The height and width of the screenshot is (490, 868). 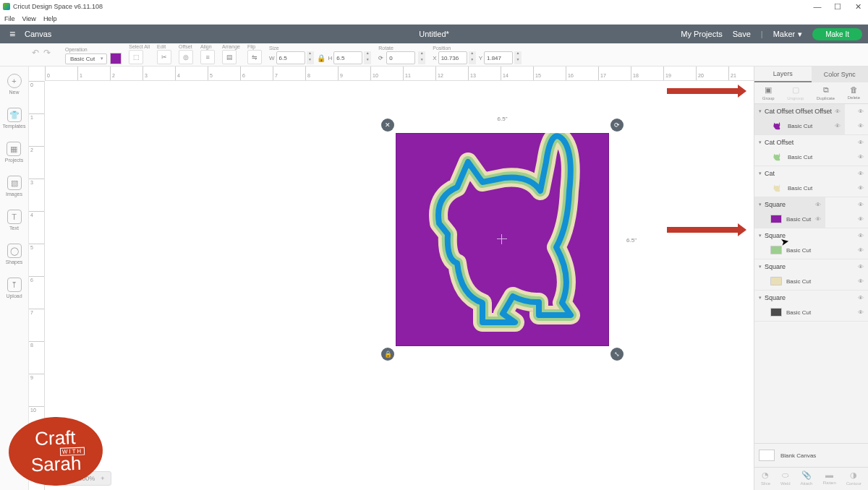 I want to click on menubar: File View Help, so click(x=434, y=19).